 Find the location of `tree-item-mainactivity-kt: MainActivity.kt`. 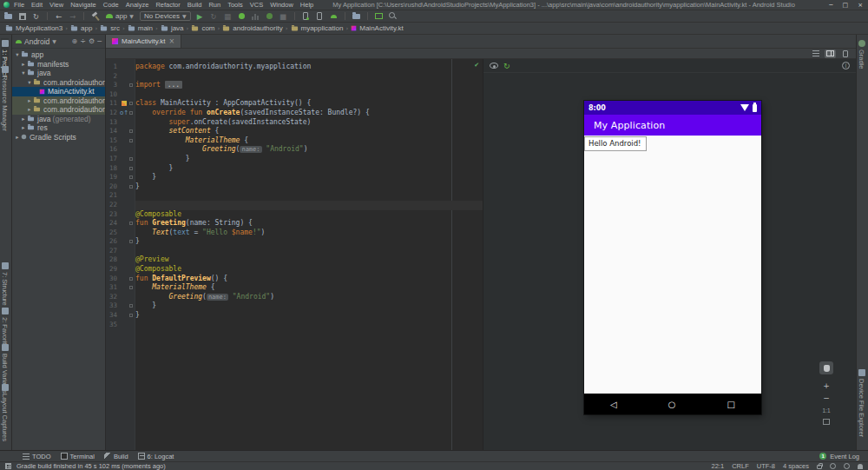

tree-item-mainactivity-kt: MainActivity.kt is located at coordinates (59, 92).